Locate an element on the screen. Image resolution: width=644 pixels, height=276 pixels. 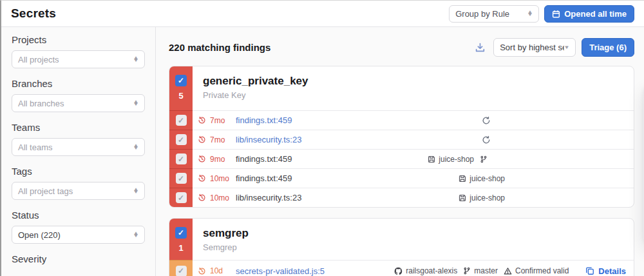
finding-row: ✓ 10mo findings.txt:459 is located at coordinates (402, 178).